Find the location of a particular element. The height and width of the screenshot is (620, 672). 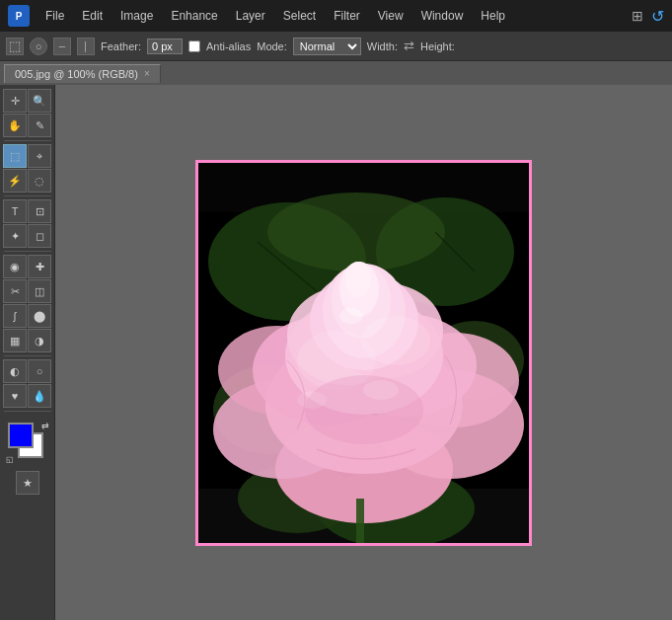

tool-row-4: ⚡ ◌ is located at coordinates (28, 181).